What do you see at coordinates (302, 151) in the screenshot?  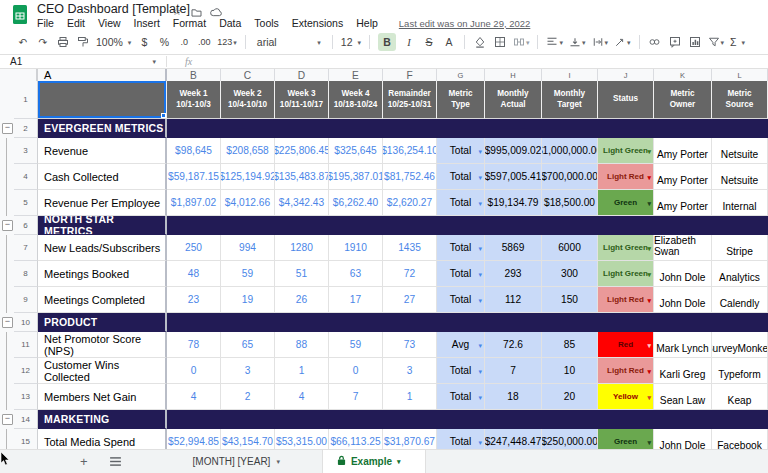 I see `week-value-cell: $225,806.45` at bounding box center [302, 151].